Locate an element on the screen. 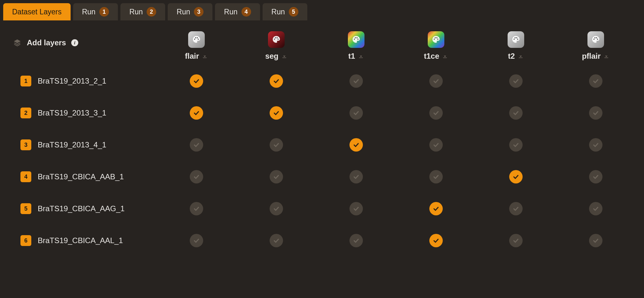 The height and width of the screenshot is (298, 644). column-label: pflair is located at coordinates (596, 56).